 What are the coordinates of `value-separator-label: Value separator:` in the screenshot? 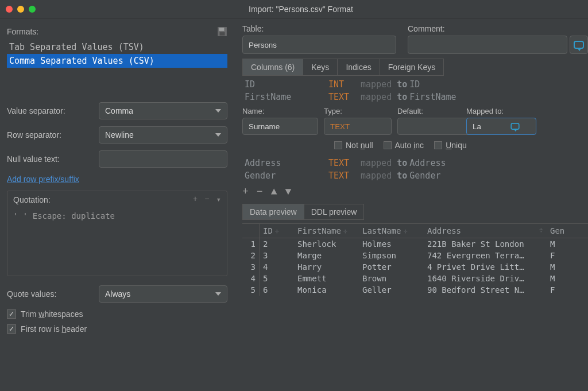 It's located at (53, 111).